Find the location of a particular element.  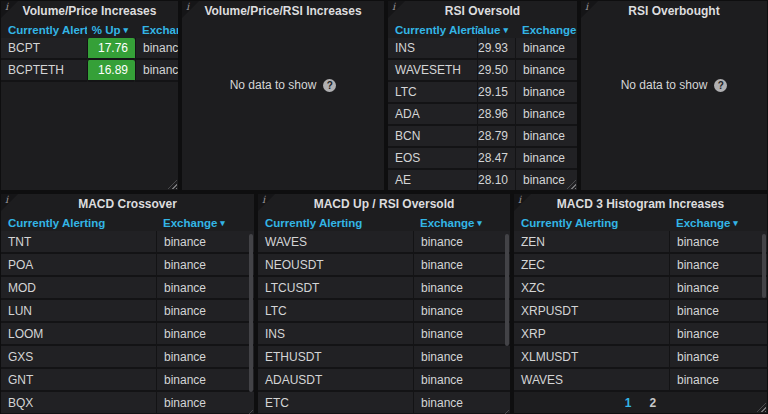

table-row: XLMUSDTbinance is located at coordinates (640, 358).